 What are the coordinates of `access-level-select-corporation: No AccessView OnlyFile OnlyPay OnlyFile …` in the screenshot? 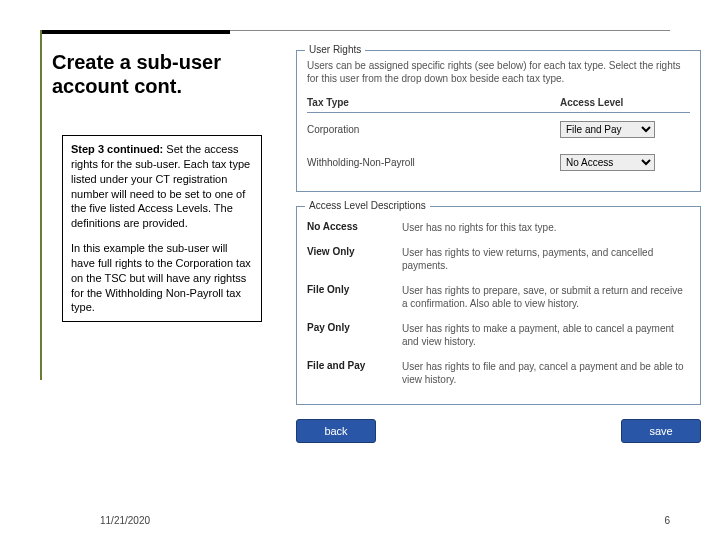 It's located at (608, 130).